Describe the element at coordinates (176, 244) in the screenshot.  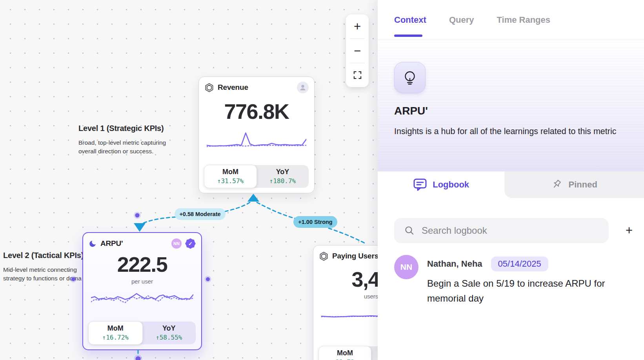
I see `owner-avatar-badge: NN` at that location.